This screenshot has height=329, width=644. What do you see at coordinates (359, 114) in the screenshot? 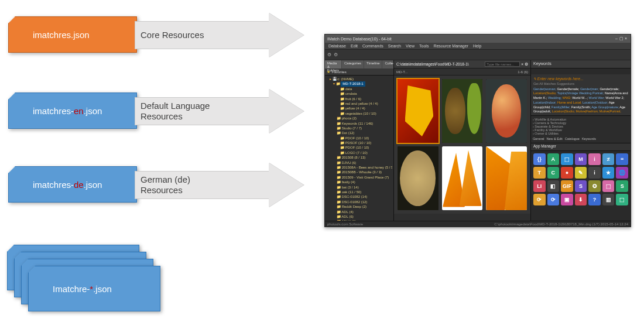
I see `tree-node: 📁 vegetables (10 / 10)` at bounding box center [359, 114].